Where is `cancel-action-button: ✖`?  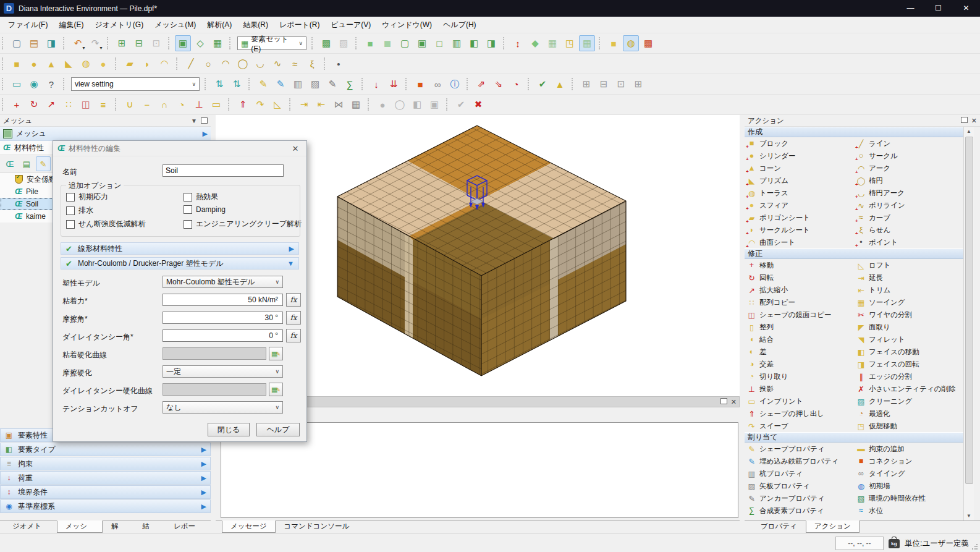 cancel-action-button: ✖ is located at coordinates (478, 104).